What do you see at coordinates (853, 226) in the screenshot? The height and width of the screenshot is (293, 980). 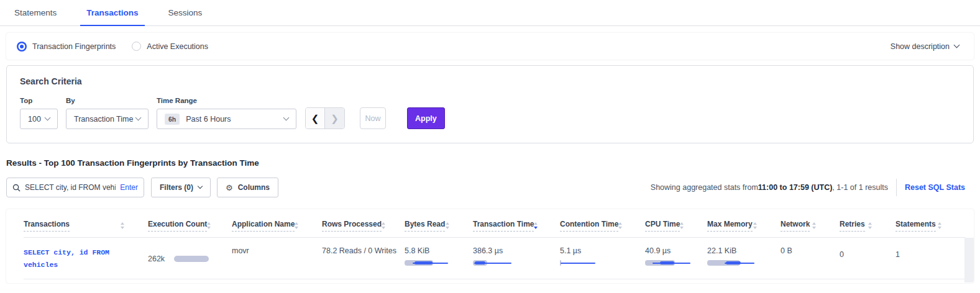 I see `column-label: Retries` at bounding box center [853, 226].